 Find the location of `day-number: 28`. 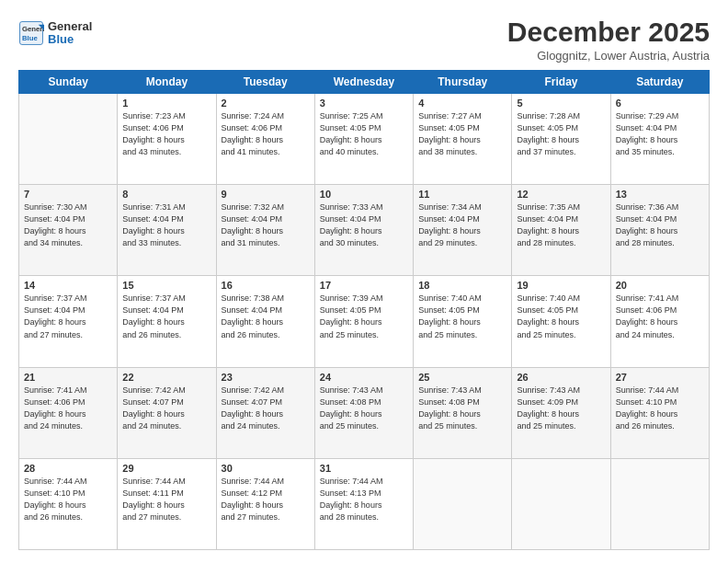

day-number: 28 is located at coordinates (68, 468).